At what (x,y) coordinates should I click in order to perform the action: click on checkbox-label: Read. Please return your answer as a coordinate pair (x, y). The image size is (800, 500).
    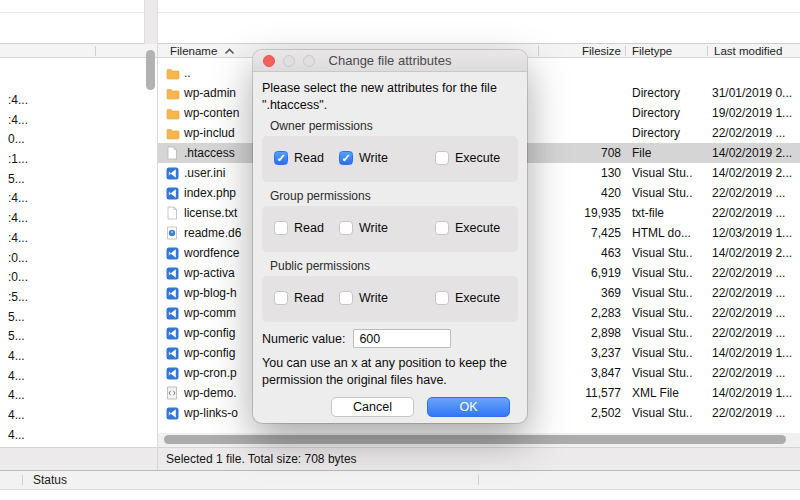
    Looking at the image, I should click on (309, 158).